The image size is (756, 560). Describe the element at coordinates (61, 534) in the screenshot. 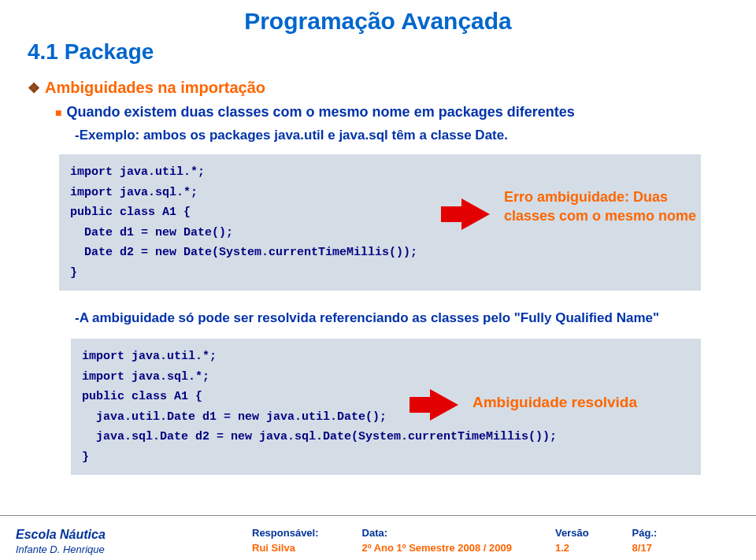

I see `logo-line1: Escola Náutica` at that location.